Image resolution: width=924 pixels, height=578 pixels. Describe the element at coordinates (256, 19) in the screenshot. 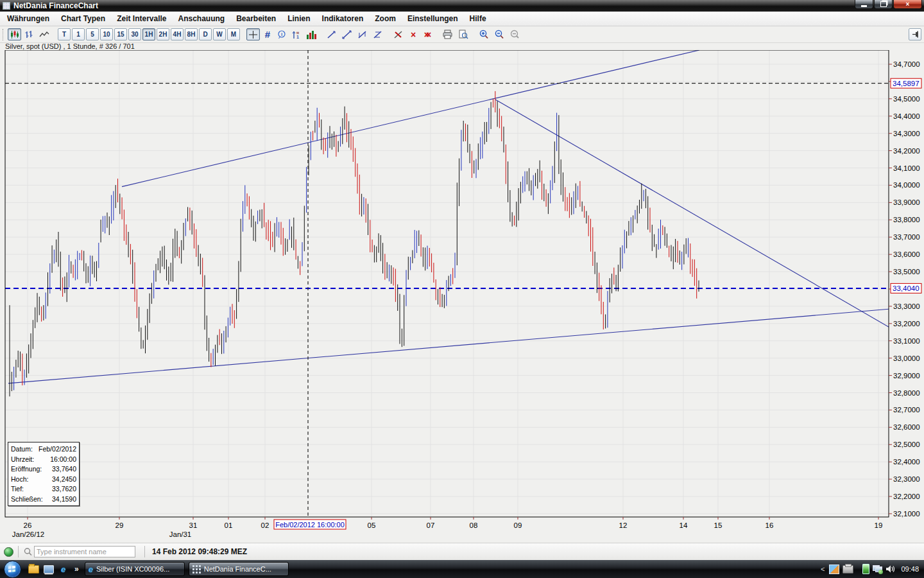

I see `menu-bearbeiten: Bearbeiten` at that location.